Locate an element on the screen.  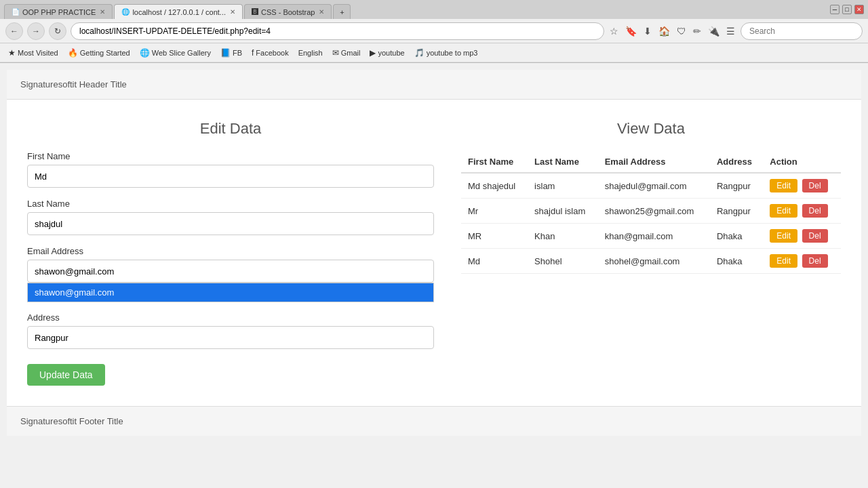
cell-first-name: Md is located at coordinates (494, 262).